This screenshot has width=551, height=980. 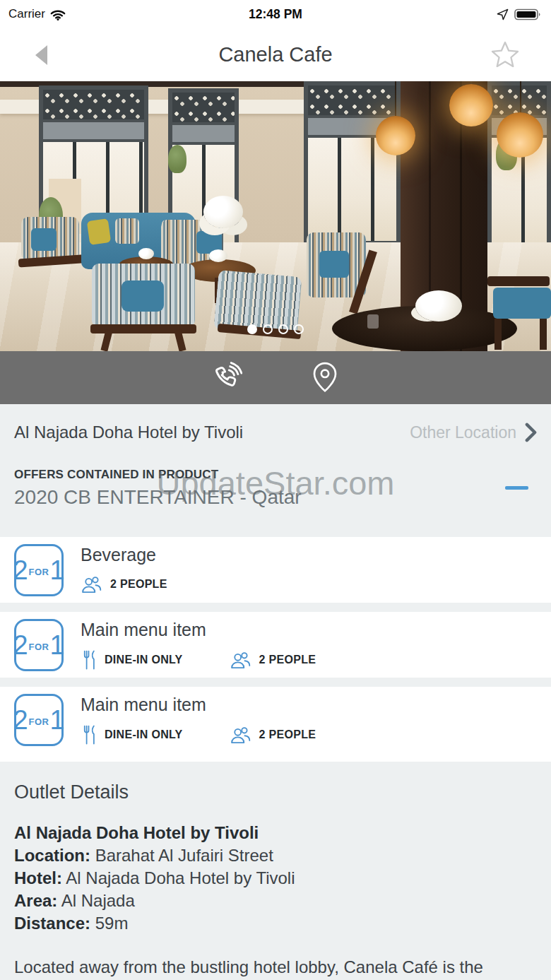 I want to click on page-title: Canela Cafe, so click(x=276, y=55).